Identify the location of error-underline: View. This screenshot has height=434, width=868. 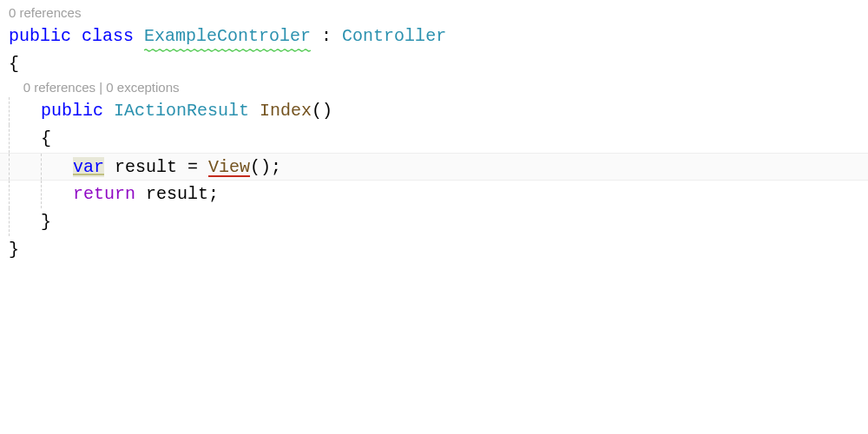
(229, 167).